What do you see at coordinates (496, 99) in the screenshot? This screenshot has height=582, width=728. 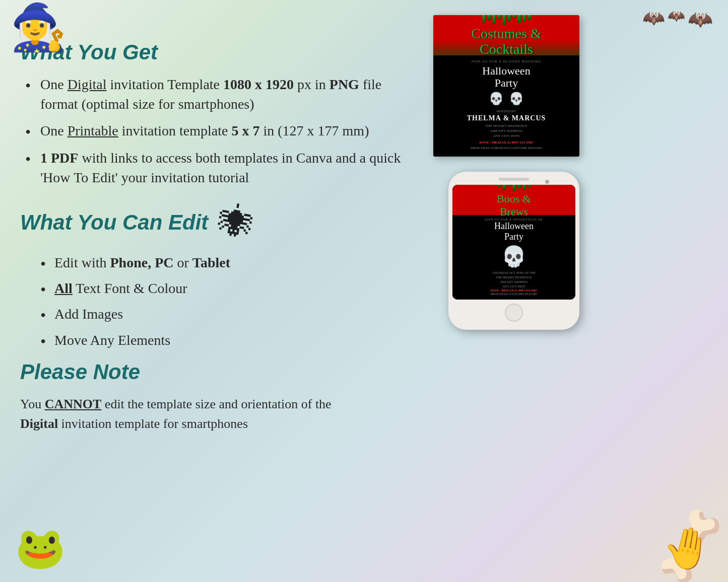 I see `skeleton-icon-left: 💀` at bounding box center [496, 99].